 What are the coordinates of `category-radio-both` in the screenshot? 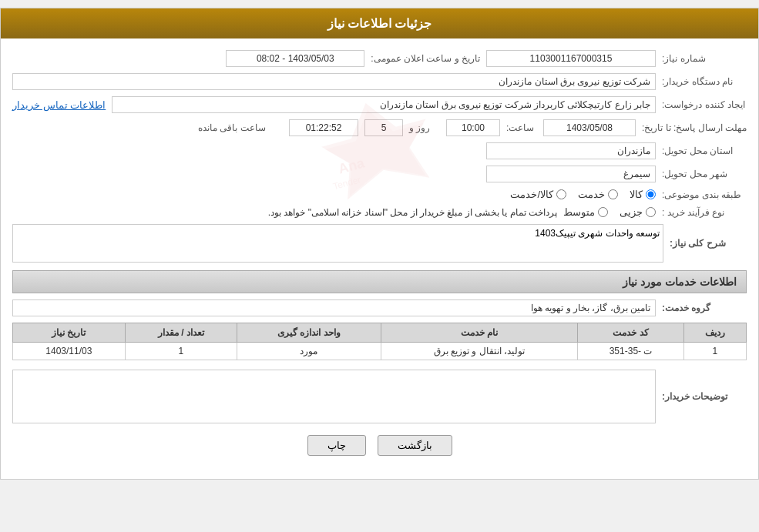 It's located at (561, 194).